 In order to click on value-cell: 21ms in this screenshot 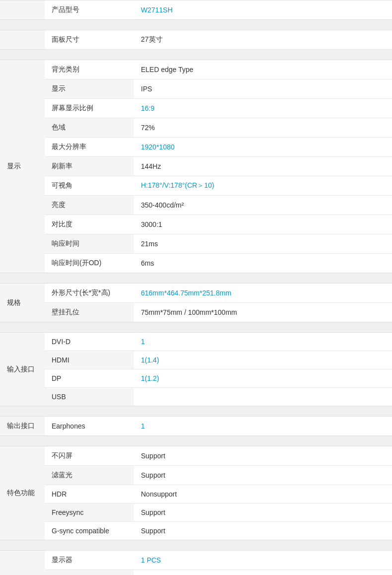, I will do `click(263, 244)`.